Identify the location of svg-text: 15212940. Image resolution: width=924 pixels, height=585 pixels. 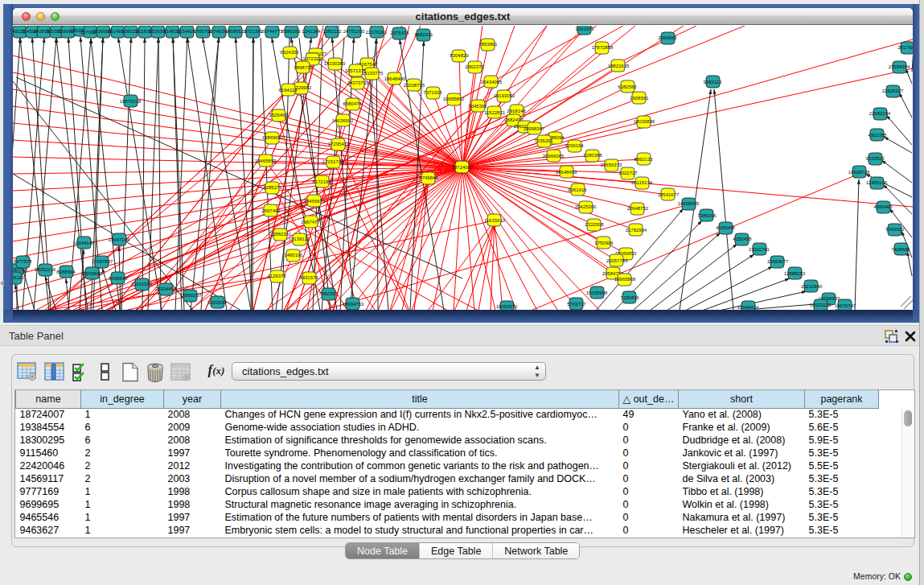
(812, 286).